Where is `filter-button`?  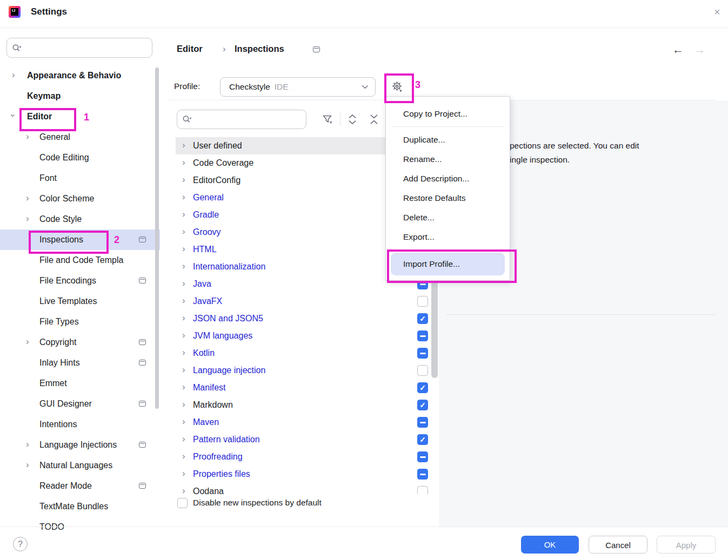 filter-button is located at coordinates (328, 119).